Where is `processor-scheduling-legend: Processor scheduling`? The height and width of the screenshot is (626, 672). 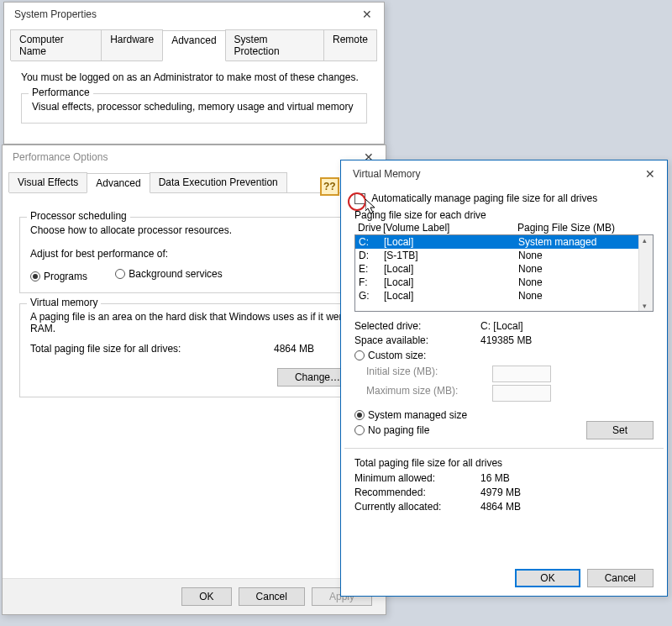 processor-scheduling-legend: Processor scheduling is located at coordinates (79, 216).